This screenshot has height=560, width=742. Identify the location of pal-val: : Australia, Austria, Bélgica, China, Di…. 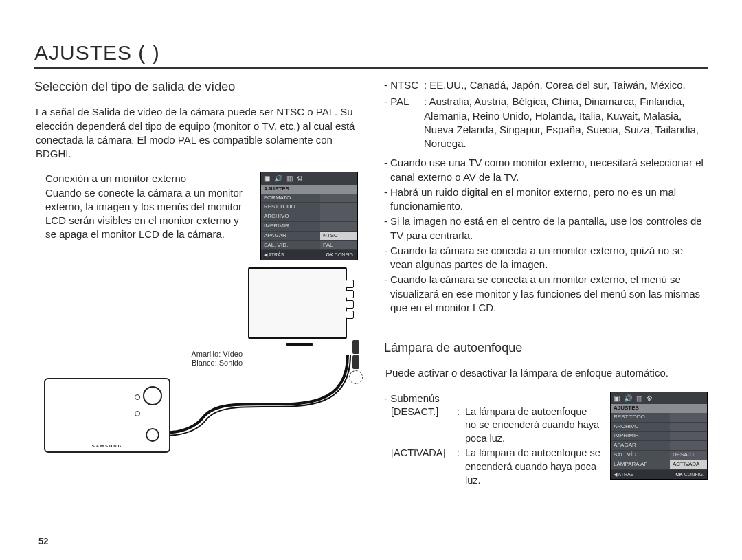
(566, 122).